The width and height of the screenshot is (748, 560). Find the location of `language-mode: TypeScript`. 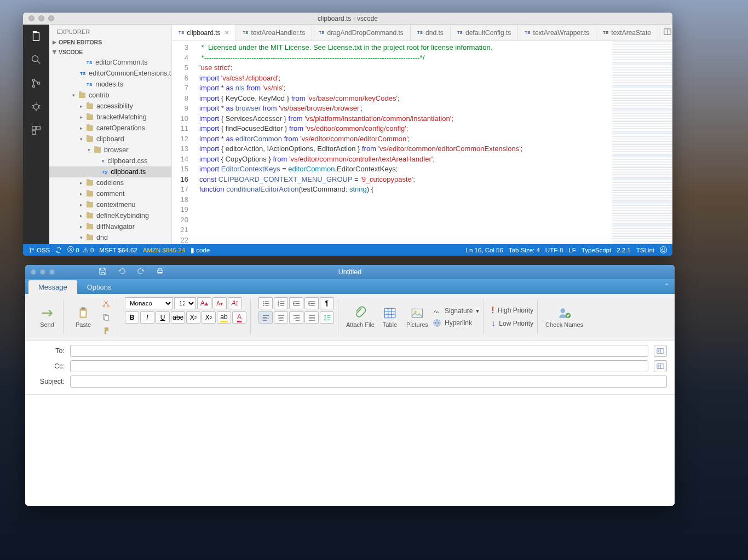

language-mode: TypeScript is located at coordinates (596, 250).